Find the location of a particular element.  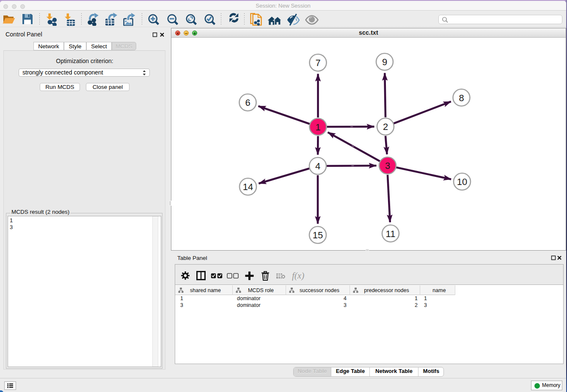

svg-text: 10 is located at coordinates (462, 182).